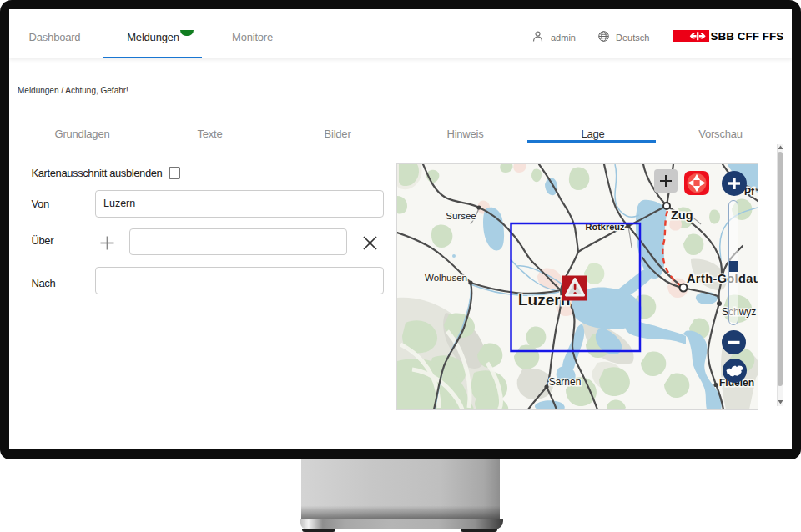  Describe the element at coordinates (461, 216) in the screenshot. I see `svg-text: Sursee` at that location.